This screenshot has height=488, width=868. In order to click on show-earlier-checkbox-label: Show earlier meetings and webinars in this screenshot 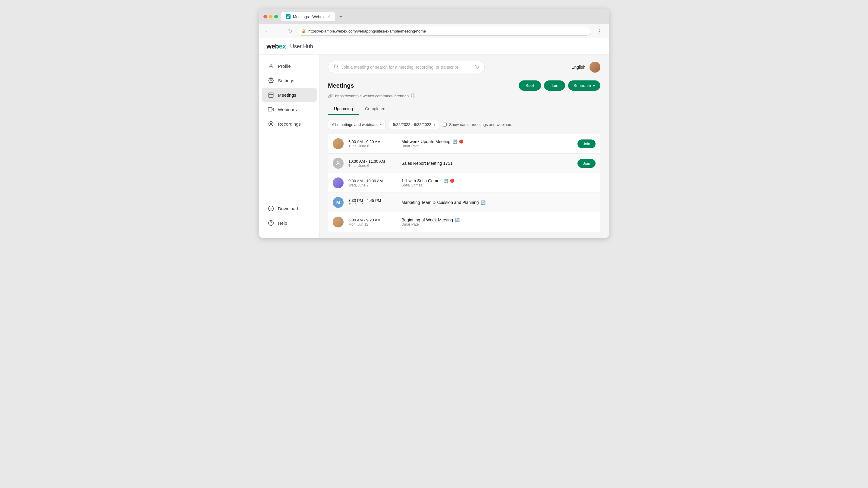, I will do `click(478, 125)`.